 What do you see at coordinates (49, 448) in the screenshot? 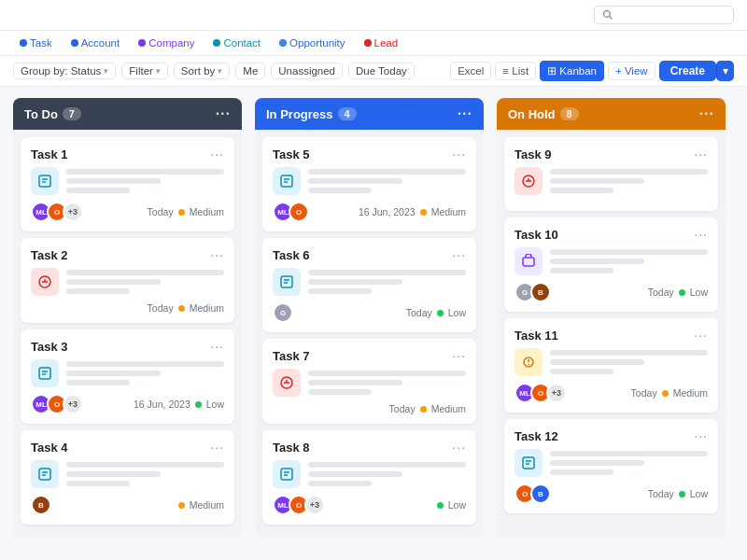
I see `card-title-task4: Task 4` at bounding box center [49, 448].